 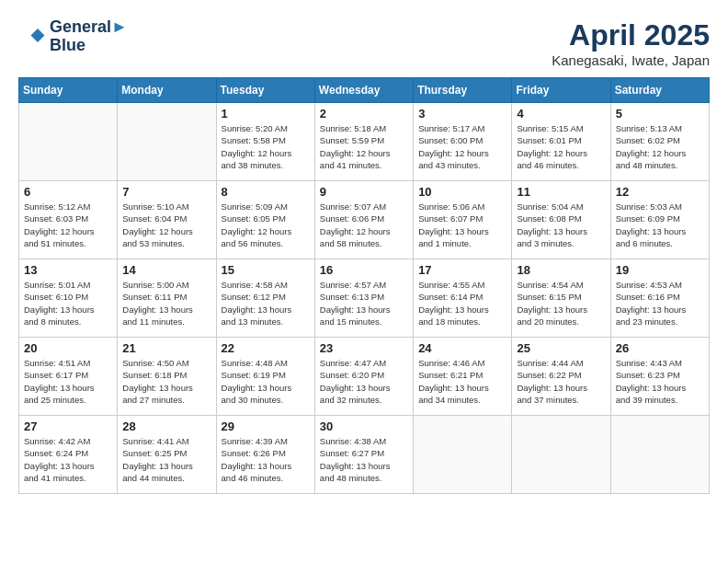 What do you see at coordinates (265, 454) in the screenshot?
I see `day-cell: 29Sunrise: 4:39 AM Sunset: 6:26 PM Dayli…` at bounding box center [265, 454].